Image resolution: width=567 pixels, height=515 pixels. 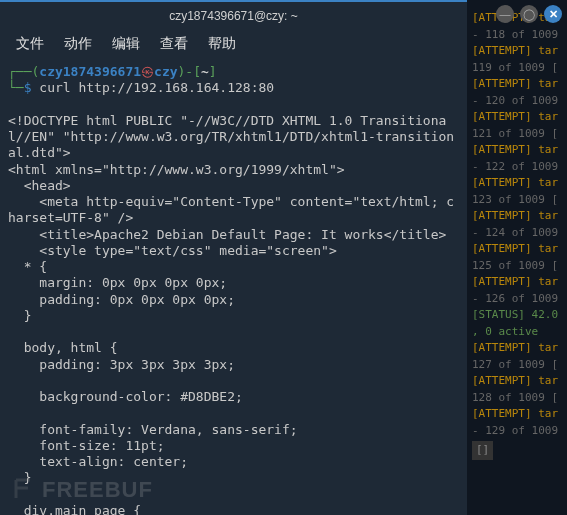 What do you see at coordinates (517, 316) in the screenshot?
I see `bg-line: [STATUS] 42.0` at bounding box center [517, 316].